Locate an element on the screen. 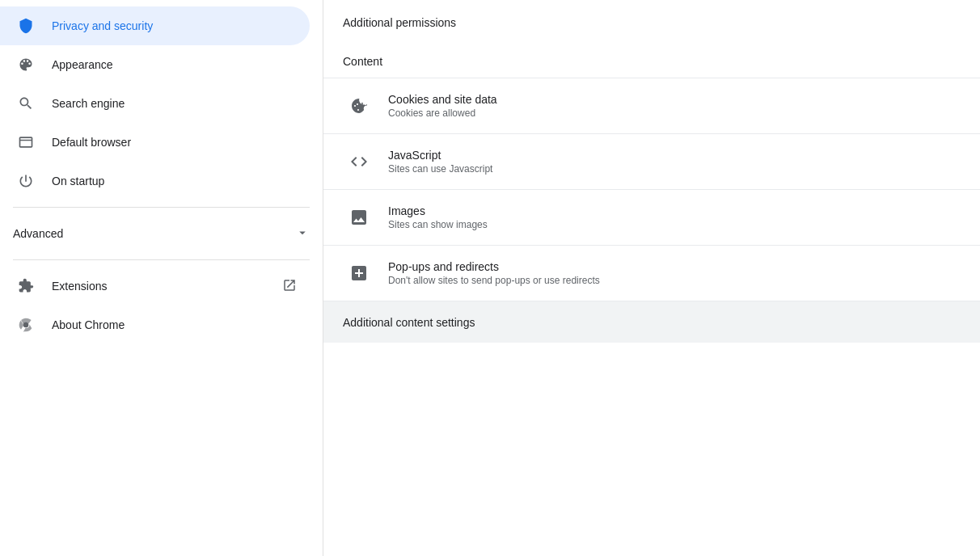 The width and height of the screenshot is (980, 556). puzzle-icon is located at coordinates (26, 286).